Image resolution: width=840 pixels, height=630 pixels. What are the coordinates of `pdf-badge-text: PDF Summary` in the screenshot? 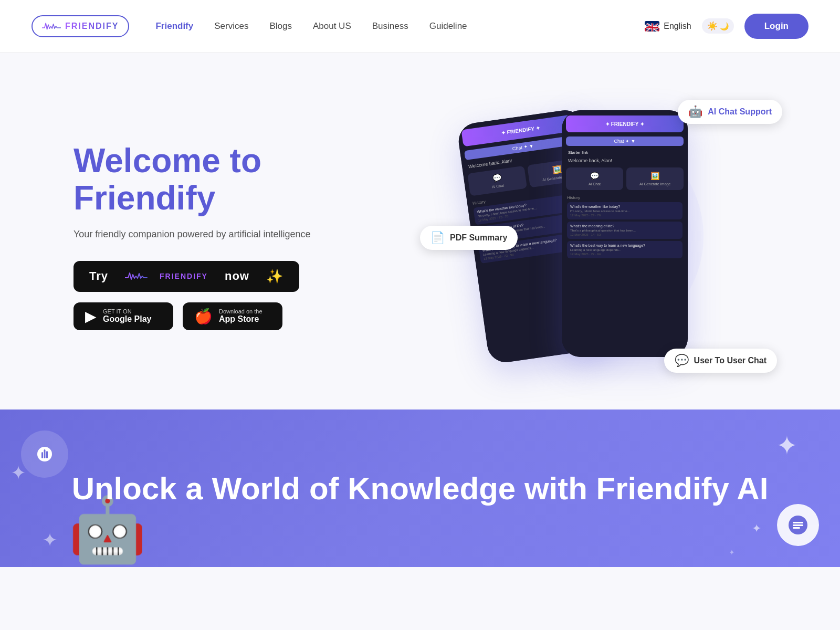 It's located at (479, 238).